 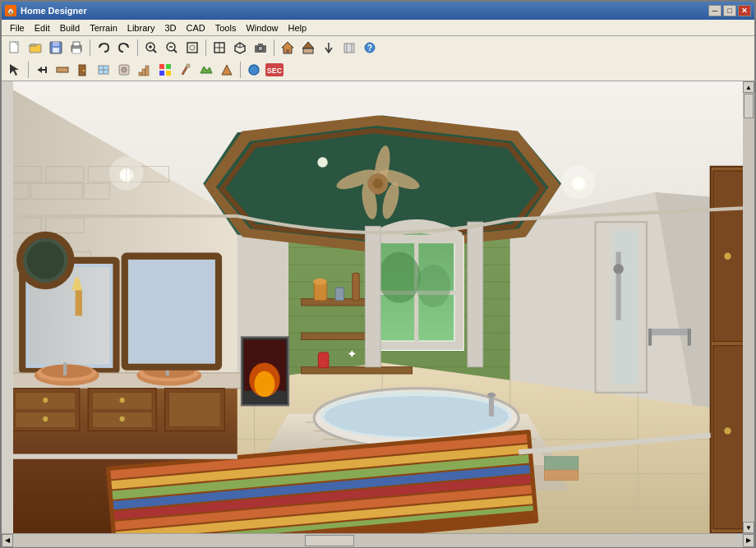 I want to click on zoom-fit-button, so click(x=192, y=48).